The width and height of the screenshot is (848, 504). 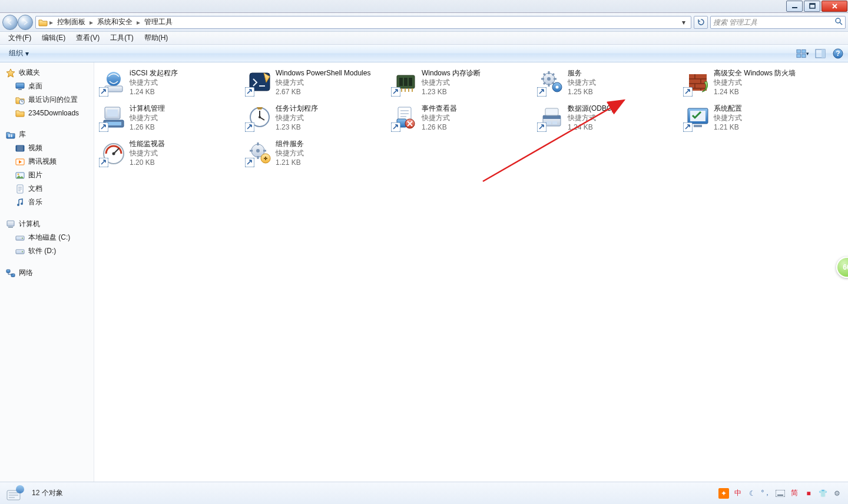 I want to click on nav-group-label: 库, so click(x=22, y=134).